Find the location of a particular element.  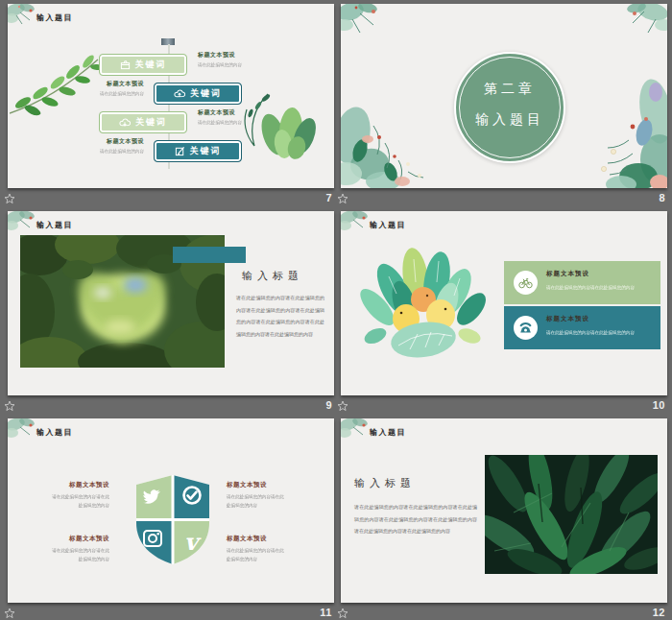

slide-meta-row: 12 is located at coordinates (504, 612).